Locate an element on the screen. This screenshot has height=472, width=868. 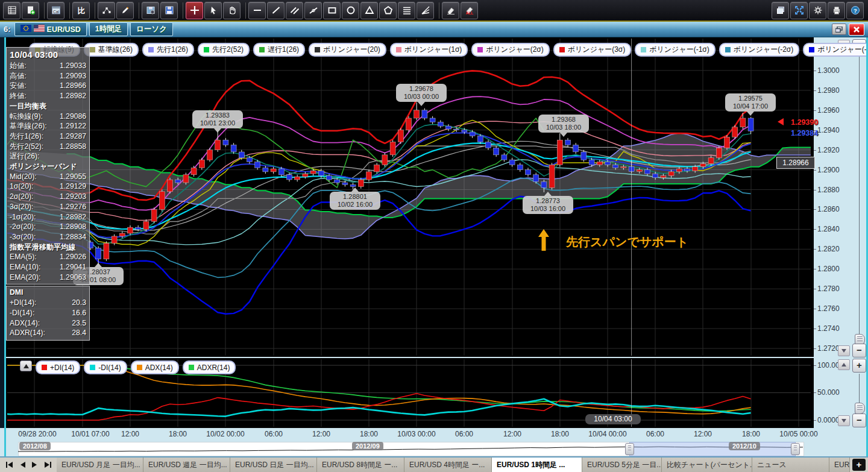
symbol-selector: EUR/USD is located at coordinates (51, 29).